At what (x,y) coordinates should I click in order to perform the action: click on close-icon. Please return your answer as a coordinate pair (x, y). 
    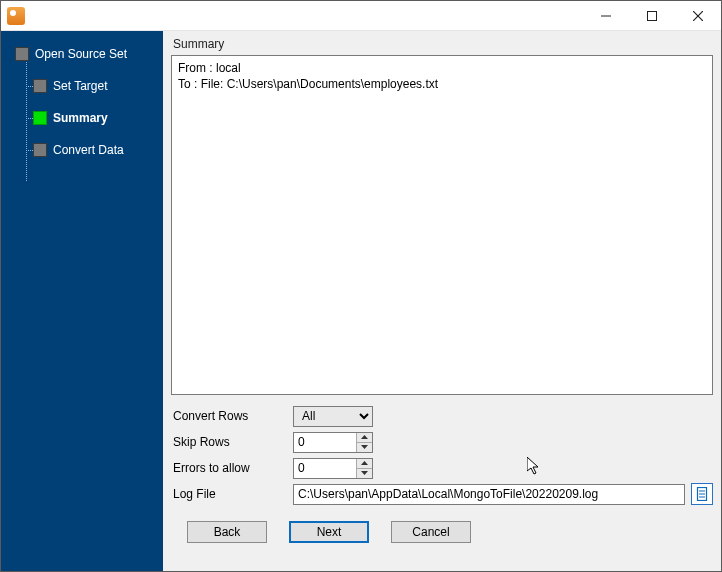
    Looking at the image, I should click on (698, 16).